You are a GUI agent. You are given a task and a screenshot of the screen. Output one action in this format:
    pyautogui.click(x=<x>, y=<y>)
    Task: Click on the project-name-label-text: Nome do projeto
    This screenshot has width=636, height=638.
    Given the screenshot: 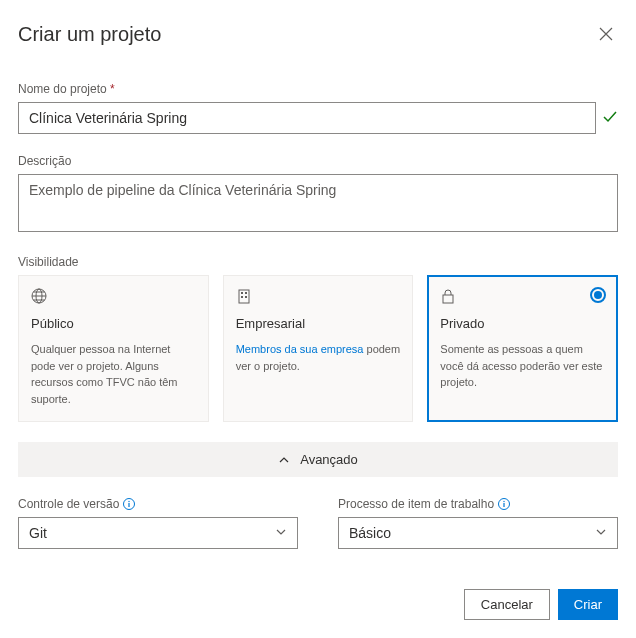 What is the action you would take?
    pyautogui.click(x=62, y=89)
    